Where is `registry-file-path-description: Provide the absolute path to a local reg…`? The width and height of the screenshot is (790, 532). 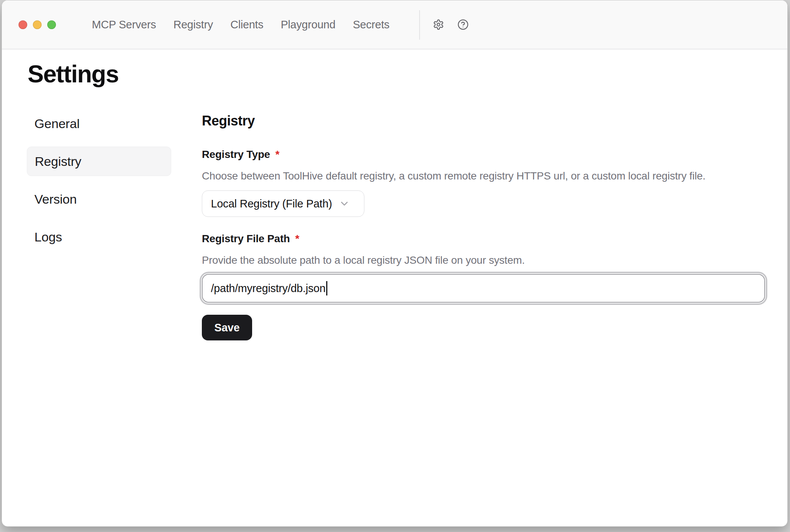
registry-file-path-description: Provide the absolute path to a local reg… is located at coordinates (483, 260).